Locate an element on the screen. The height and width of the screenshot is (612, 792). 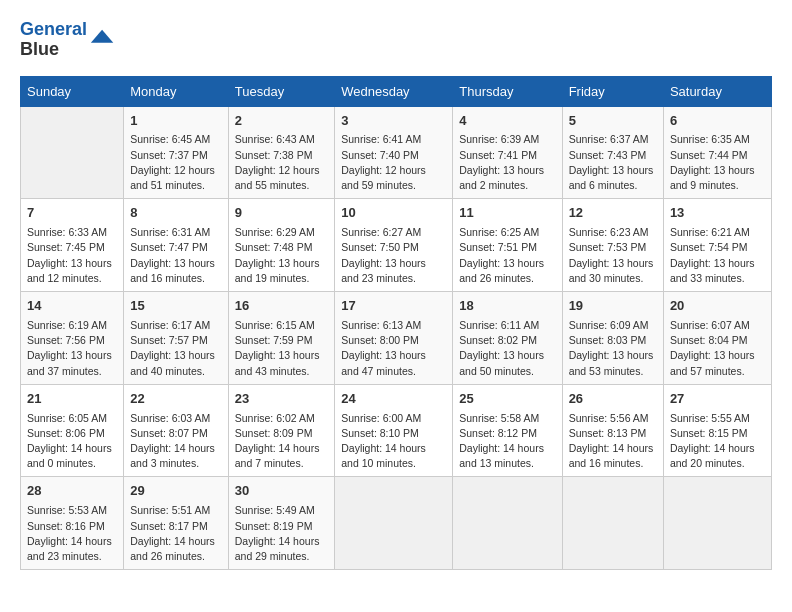
weekday-header-saturday: Saturday is located at coordinates (717, 91).